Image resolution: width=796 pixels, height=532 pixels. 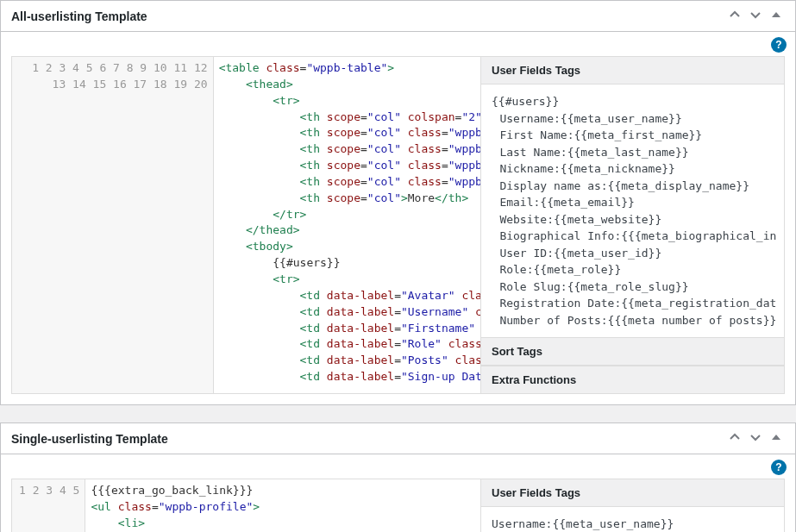 What do you see at coordinates (79, 16) in the screenshot?
I see `panel-title: All-userlisting Template` at bounding box center [79, 16].